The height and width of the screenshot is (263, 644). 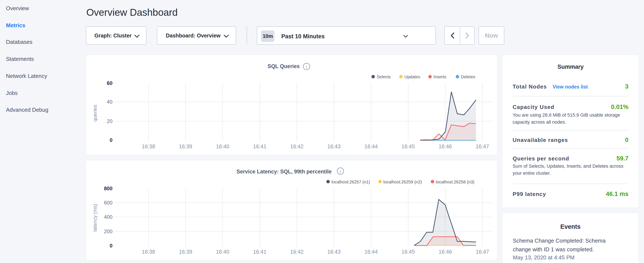 I want to click on svg-text: Selects, so click(x=384, y=77).